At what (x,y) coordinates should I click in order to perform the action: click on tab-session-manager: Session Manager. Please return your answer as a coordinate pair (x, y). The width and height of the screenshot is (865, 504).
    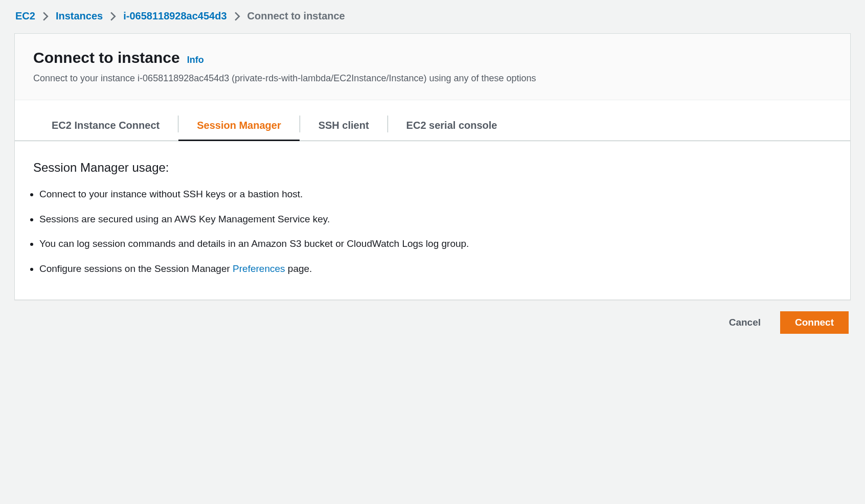
    Looking at the image, I should click on (239, 127).